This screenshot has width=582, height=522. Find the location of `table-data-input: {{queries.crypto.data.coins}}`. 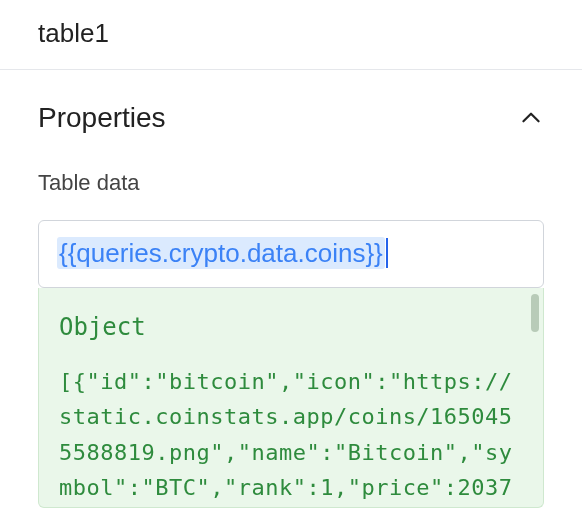

table-data-input: {{queries.crypto.data.coins}} is located at coordinates (291, 254).